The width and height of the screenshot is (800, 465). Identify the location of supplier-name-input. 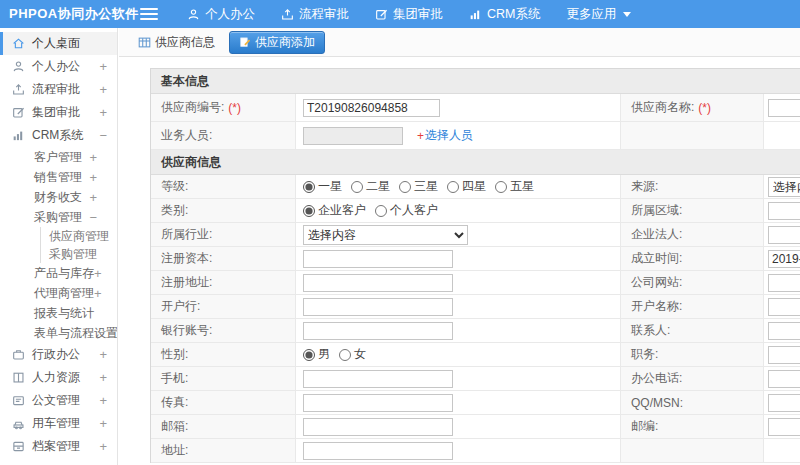
(784, 108).